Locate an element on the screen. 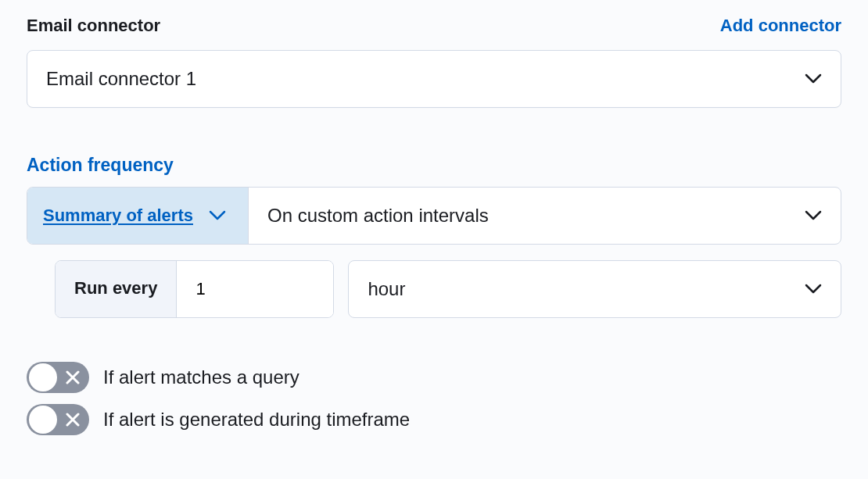 This screenshot has height=479, width=868. run-every-input is located at coordinates (255, 289).